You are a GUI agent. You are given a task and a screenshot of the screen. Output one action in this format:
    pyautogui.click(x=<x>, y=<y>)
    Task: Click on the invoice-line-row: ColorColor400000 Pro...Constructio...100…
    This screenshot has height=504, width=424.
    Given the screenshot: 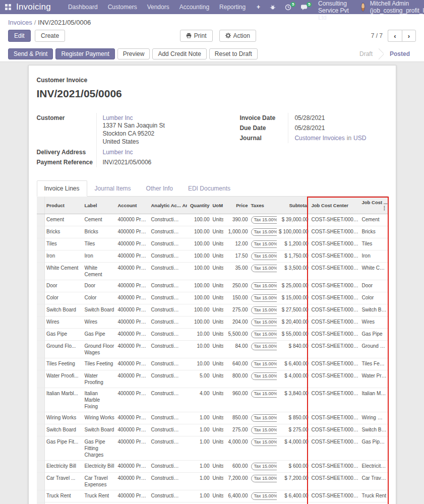 What is the action you would take?
    pyautogui.click(x=213, y=298)
    